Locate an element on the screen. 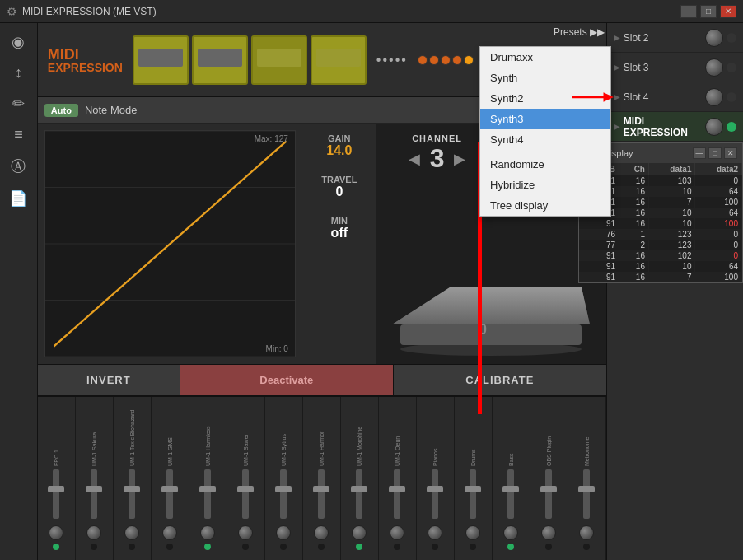 The image size is (743, 560). dropdown-hybridize: Hybridize is located at coordinates (545, 184).